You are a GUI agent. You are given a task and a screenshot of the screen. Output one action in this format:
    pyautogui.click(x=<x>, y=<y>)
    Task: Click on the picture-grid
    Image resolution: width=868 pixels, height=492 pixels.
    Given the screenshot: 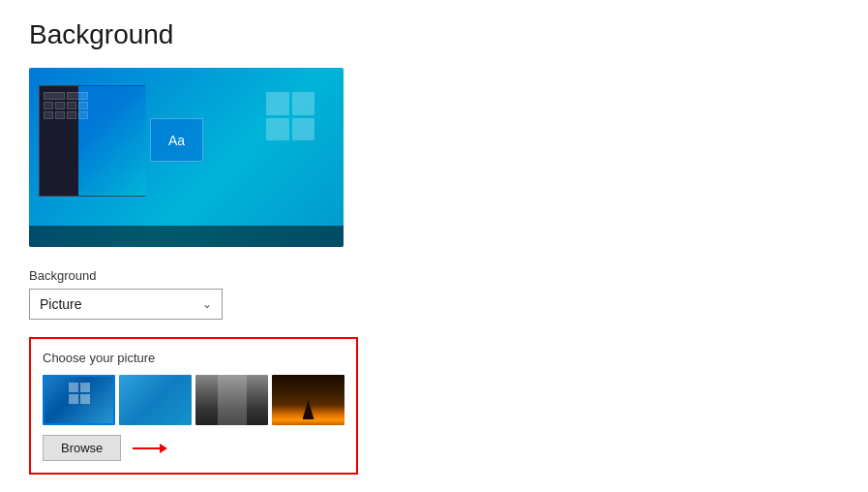 What is the action you would take?
    pyautogui.click(x=194, y=400)
    